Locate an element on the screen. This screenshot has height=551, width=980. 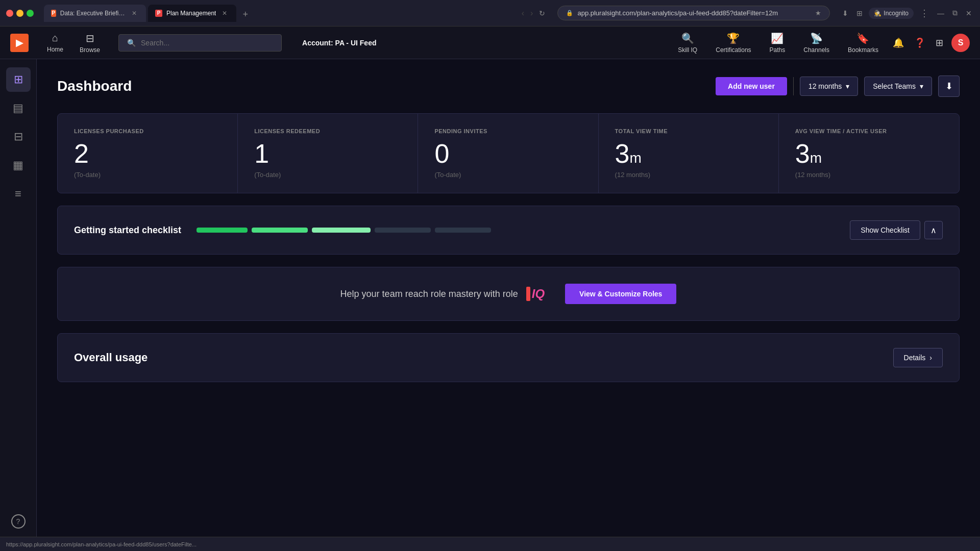
nav-skill-iq: 🔍 Skill IQ is located at coordinates (688, 43).